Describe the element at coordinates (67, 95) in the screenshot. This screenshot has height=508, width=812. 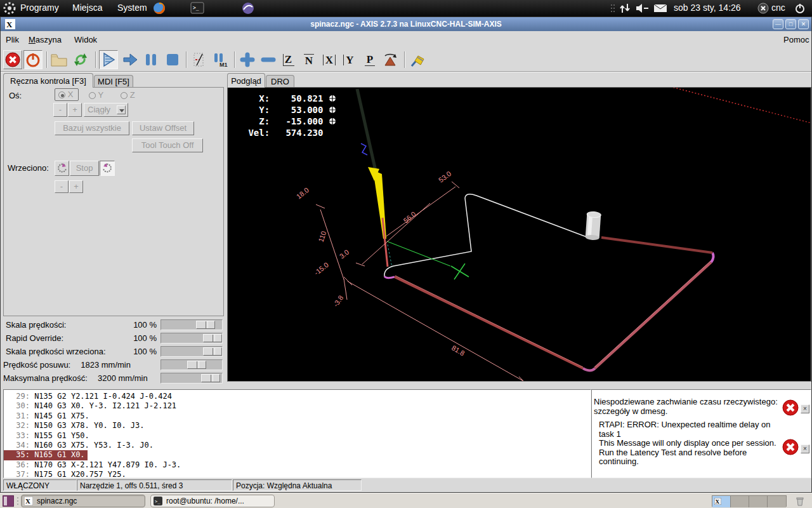
I see `radio-axis-x: X` at that location.